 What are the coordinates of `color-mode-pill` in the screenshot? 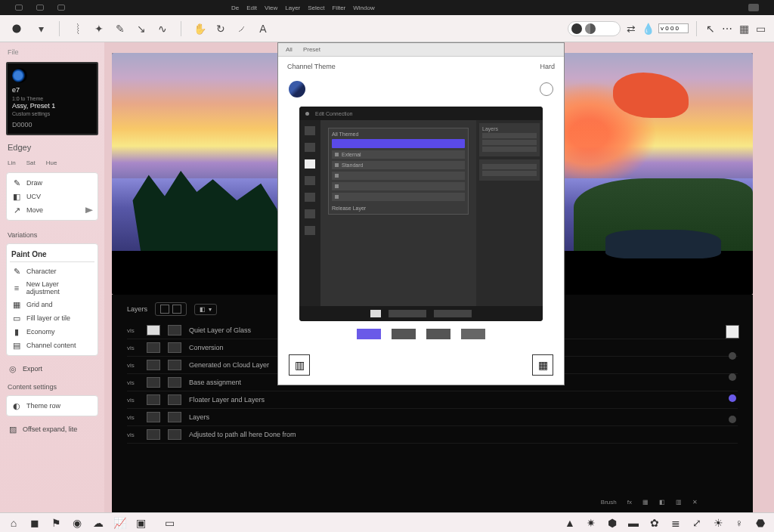 It's located at (594, 29).